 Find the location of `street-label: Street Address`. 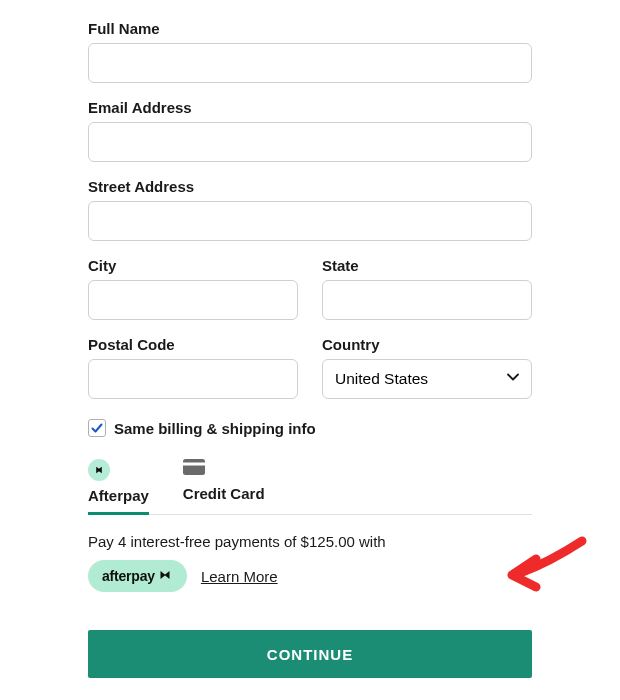

street-label: Street Address is located at coordinates (310, 186).